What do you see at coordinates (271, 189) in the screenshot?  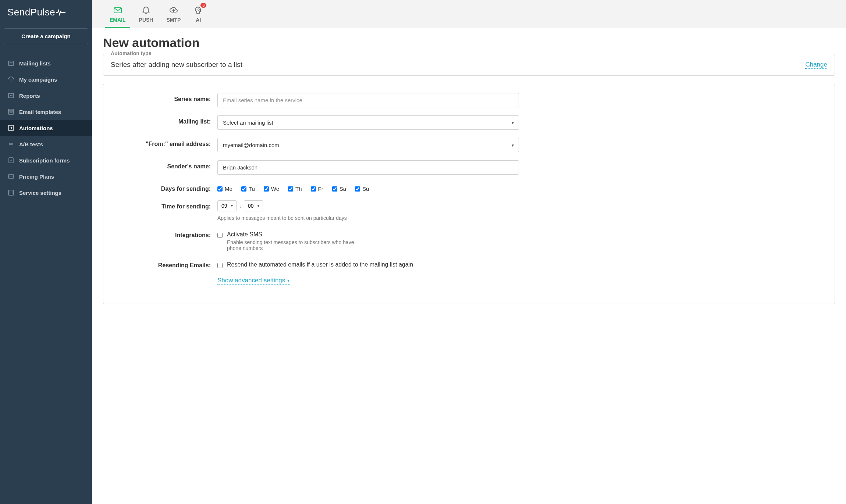 I see `day-we: We` at bounding box center [271, 189].